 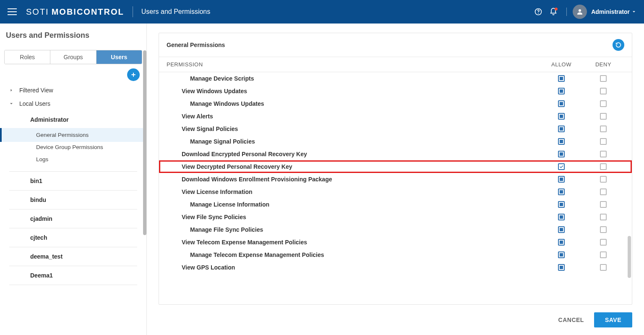 What do you see at coordinates (119, 57) in the screenshot?
I see `tab-users: Users` at bounding box center [119, 57].